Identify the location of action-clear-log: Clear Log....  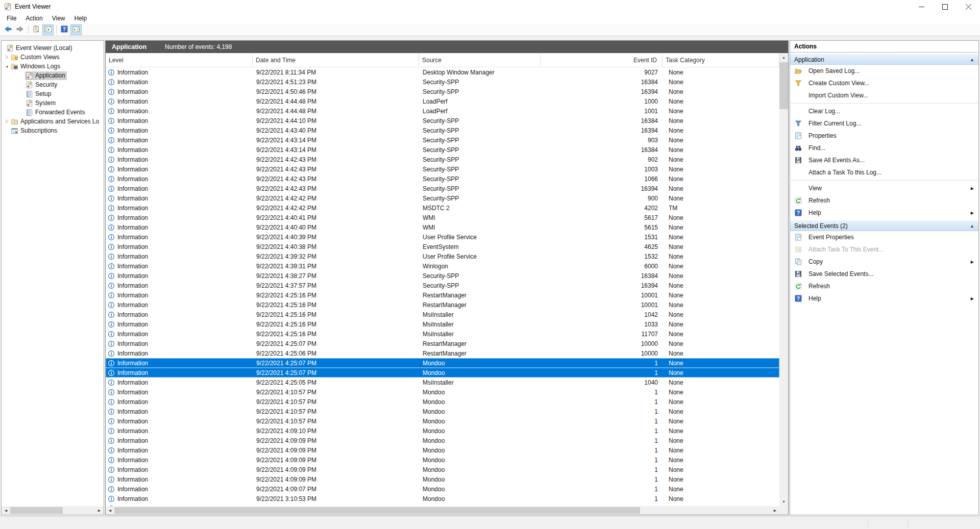
(884, 111).